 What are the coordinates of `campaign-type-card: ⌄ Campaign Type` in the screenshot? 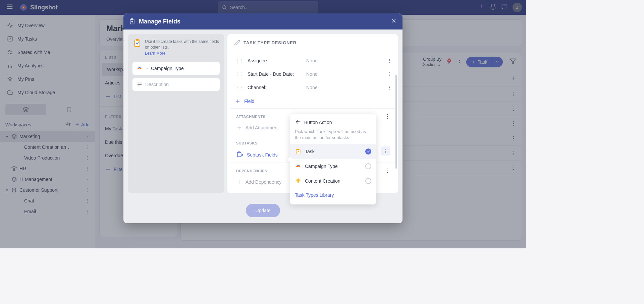 It's located at (176, 68).